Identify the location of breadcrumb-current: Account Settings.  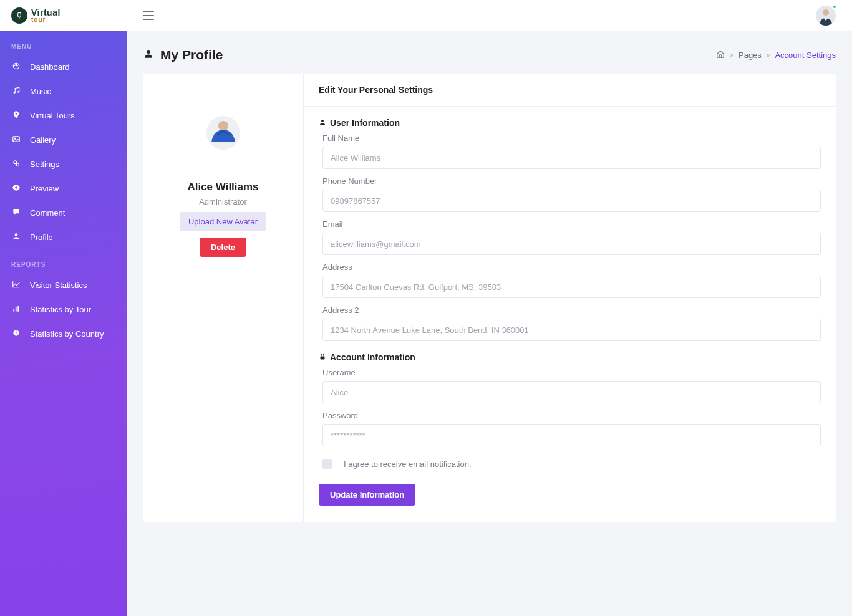
(805, 55).